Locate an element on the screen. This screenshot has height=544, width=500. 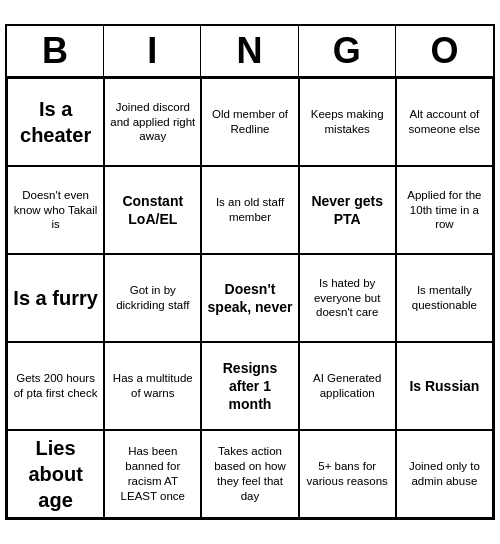
bingo-cell-3: Keeps making mistakes is located at coordinates (348, 122).